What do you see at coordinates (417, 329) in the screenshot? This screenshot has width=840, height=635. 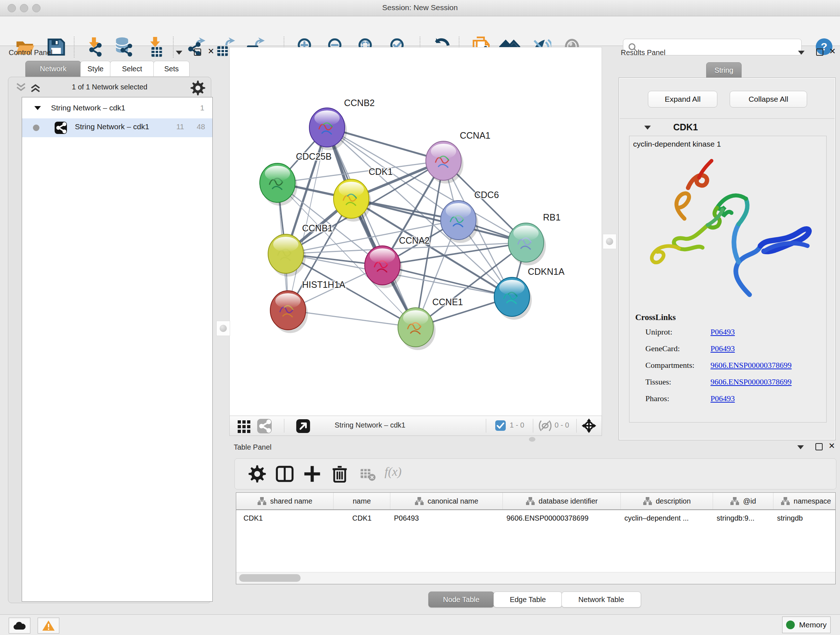 I see `network-node-ccne1` at bounding box center [417, 329].